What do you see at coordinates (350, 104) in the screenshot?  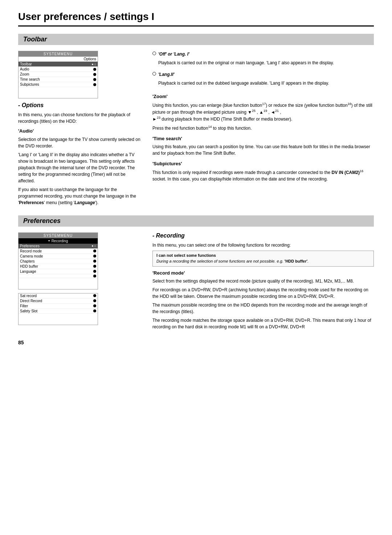 I see `zoom-sup2: 16` at bounding box center [350, 104].